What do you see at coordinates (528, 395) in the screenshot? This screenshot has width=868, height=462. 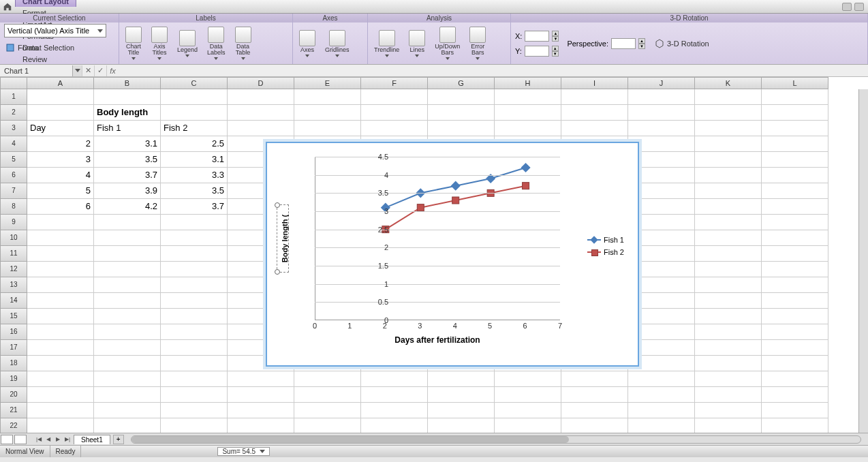 I see `cell-H20` at bounding box center [528, 395].